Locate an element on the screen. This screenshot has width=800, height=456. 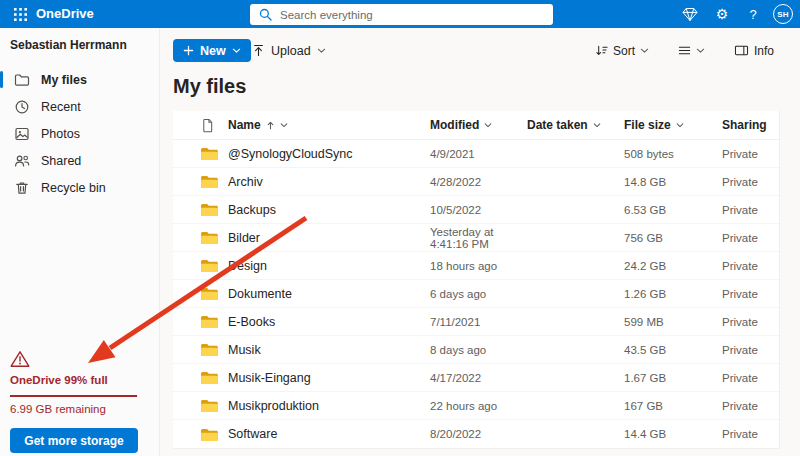
column-label: File size is located at coordinates (648, 125).